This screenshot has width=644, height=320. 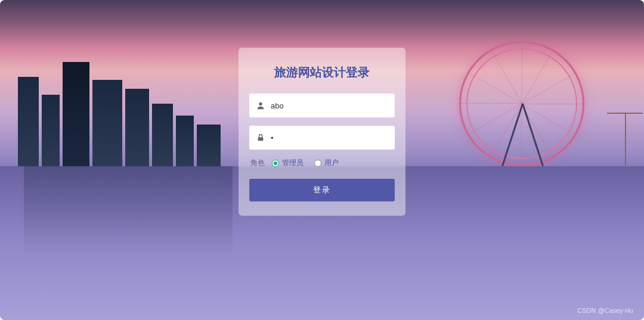 I want to click on username-wrapper, so click(x=322, y=105).